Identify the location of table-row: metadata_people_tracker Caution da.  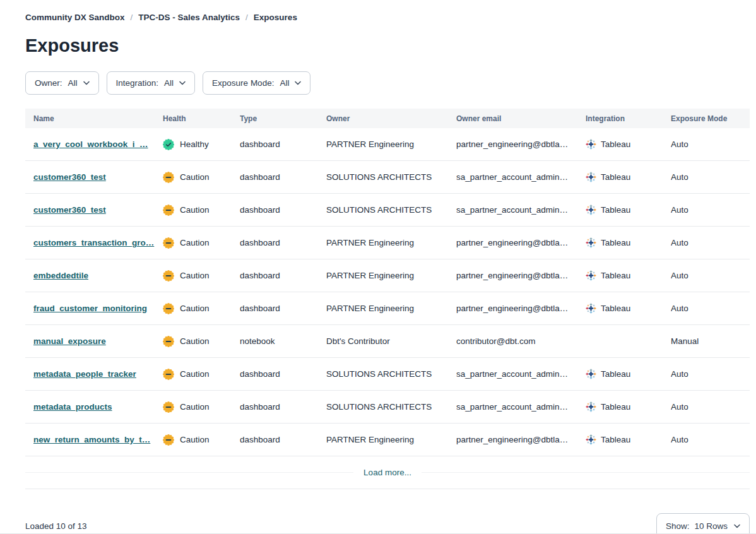
(387, 374).